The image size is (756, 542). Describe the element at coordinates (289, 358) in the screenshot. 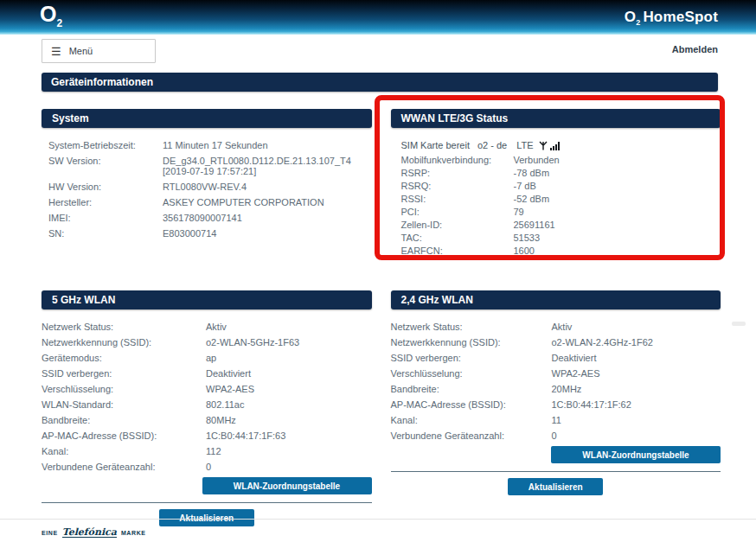

I see `info-value: ap` at that location.